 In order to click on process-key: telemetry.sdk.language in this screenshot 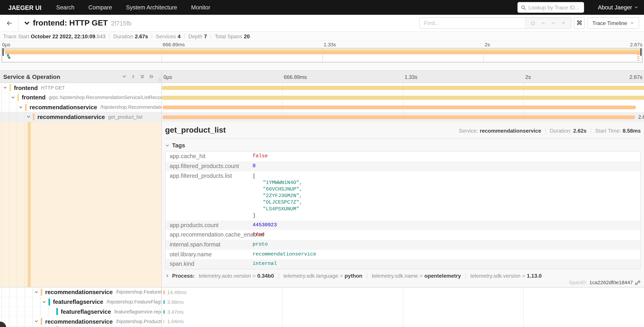, I will do `click(311, 276)`.